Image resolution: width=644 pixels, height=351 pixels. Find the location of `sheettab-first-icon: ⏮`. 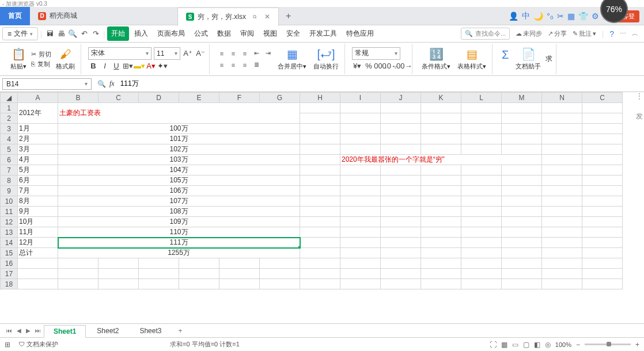

sheettab-first-icon: ⏮ is located at coordinates (9, 330).